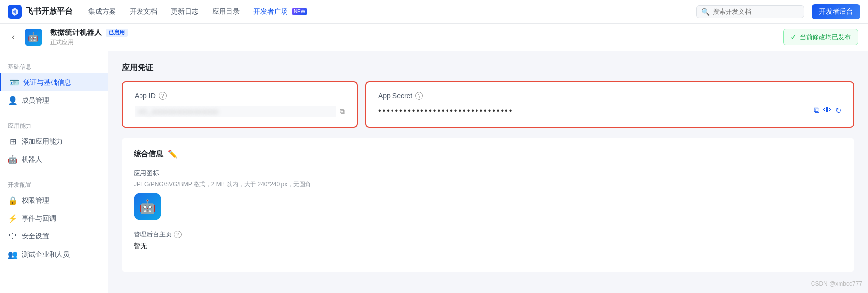 This screenshot has width=868, height=293. Describe the element at coordinates (226, 12) in the screenshot. I see `nav-link-yingyong: 应用目录` at that location.